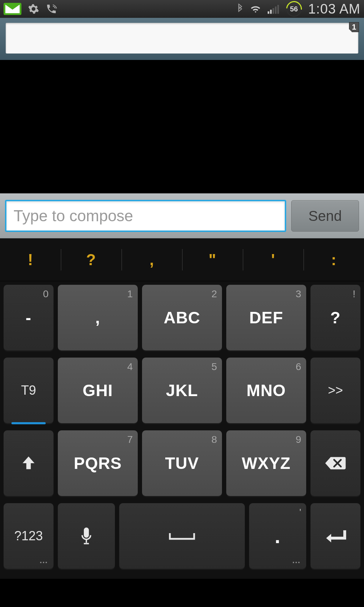  I want to click on space-icon, so click(182, 536).